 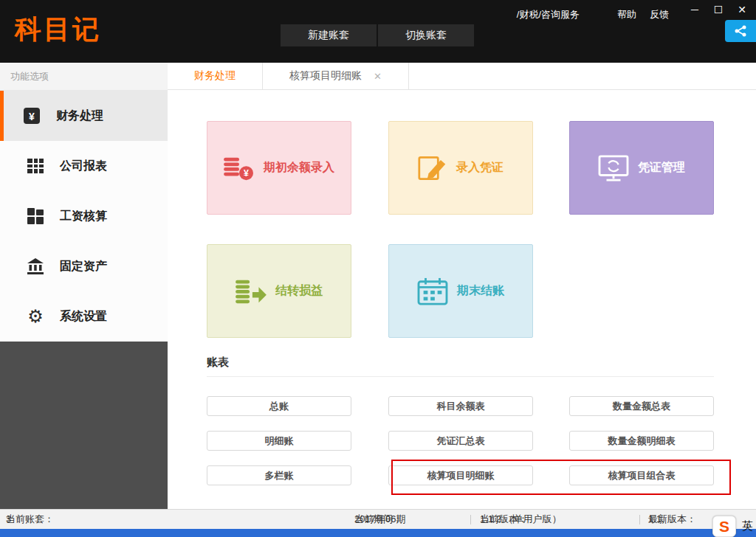 I want to click on report-button-aux-item-combination: 核算项目组合表, so click(x=642, y=475).